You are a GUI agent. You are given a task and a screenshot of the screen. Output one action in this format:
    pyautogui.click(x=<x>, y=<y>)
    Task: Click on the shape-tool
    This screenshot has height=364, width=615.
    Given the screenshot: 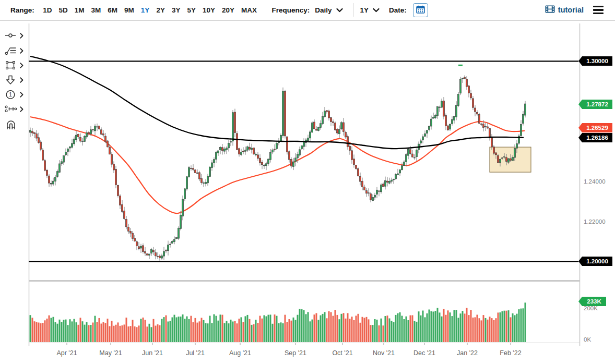 What is the action you would take?
    pyautogui.click(x=14, y=65)
    